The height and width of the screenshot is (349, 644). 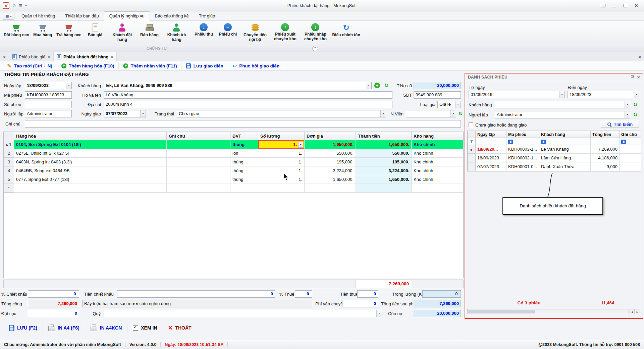 I want to click on cell-kho-hang, so click(x=438, y=188).